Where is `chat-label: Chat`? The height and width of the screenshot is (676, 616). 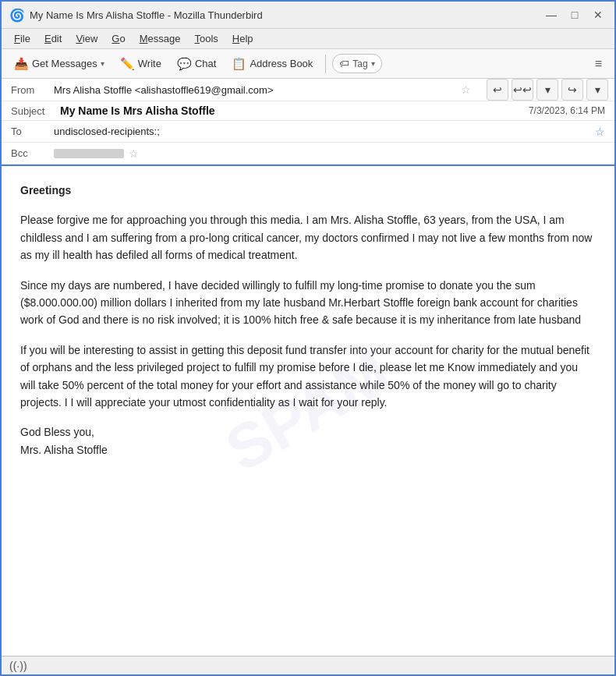 chat-label: Chat is located at coordinates (206, 64).